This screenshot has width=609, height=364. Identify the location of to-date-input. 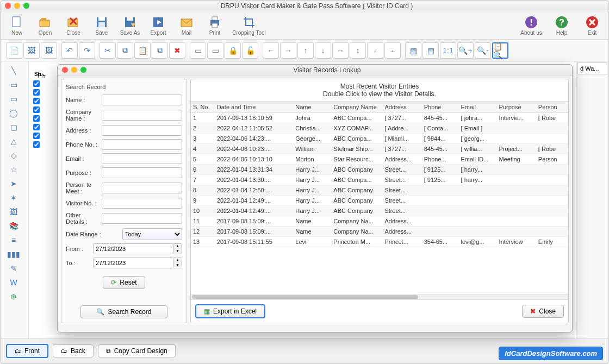
(133, 263).